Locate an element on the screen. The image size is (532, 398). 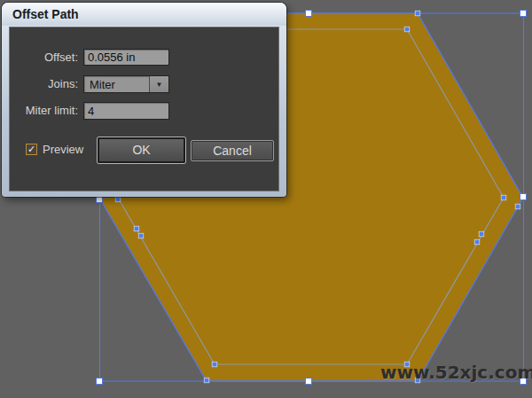
joins-dropdown: Miter ▼ is located at coordinates (126, 84).